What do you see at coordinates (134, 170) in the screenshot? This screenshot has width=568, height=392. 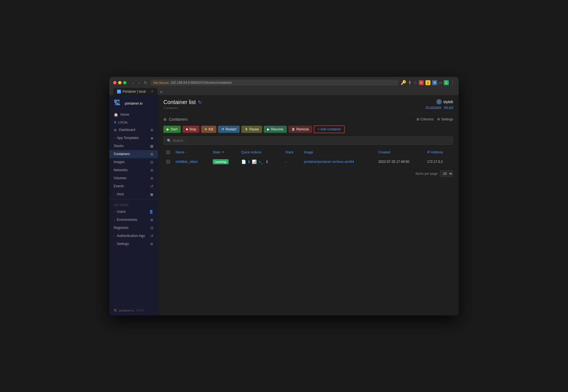 I see `sidebar-item-networks: Networks ⊛` at bounding box center [134, 170].